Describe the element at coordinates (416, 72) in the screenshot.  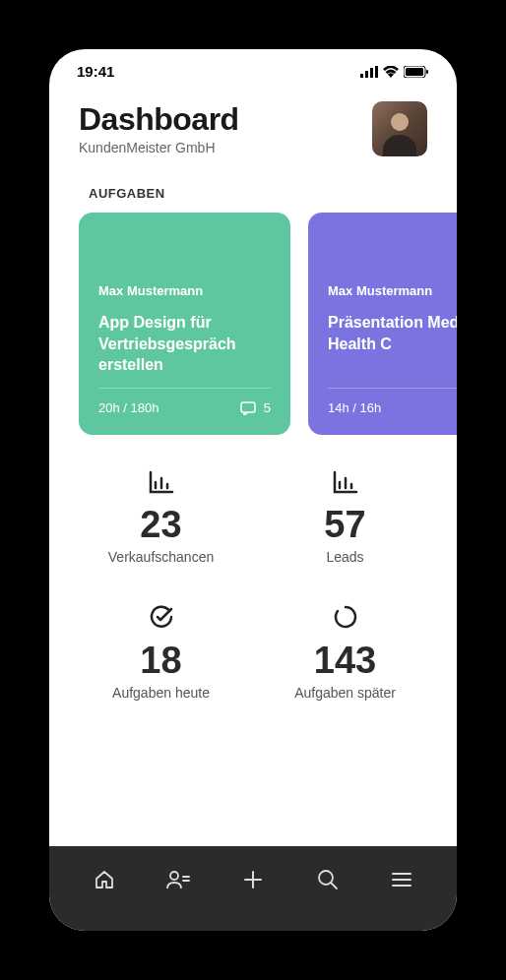
I see `battery-icon` at that location.